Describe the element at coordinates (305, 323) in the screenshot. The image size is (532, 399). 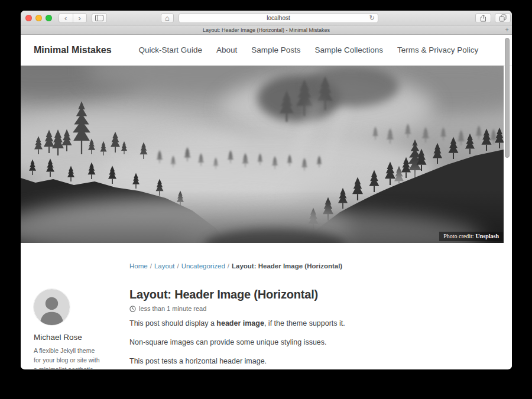
I see `paragraph-text: , if the theme supports it.` at that location.